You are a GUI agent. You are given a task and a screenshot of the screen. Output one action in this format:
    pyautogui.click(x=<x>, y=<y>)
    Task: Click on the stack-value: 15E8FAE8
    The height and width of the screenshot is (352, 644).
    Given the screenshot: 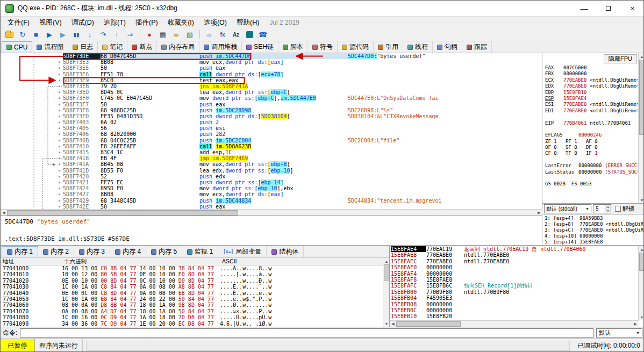 What is the action you would take?
    pyautogui.click(x=445, y=279)
    